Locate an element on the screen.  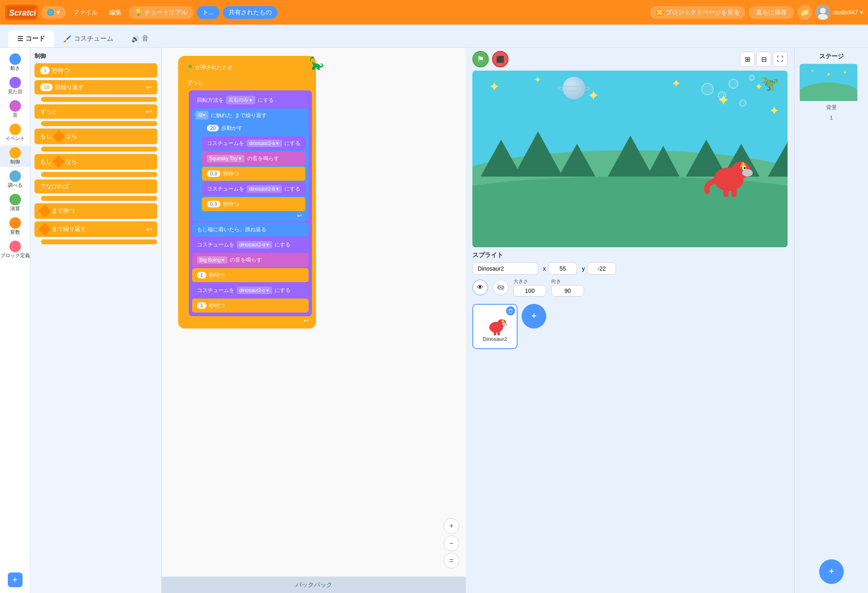
folder-icon: 📁 is located at coordinates (805, 12).